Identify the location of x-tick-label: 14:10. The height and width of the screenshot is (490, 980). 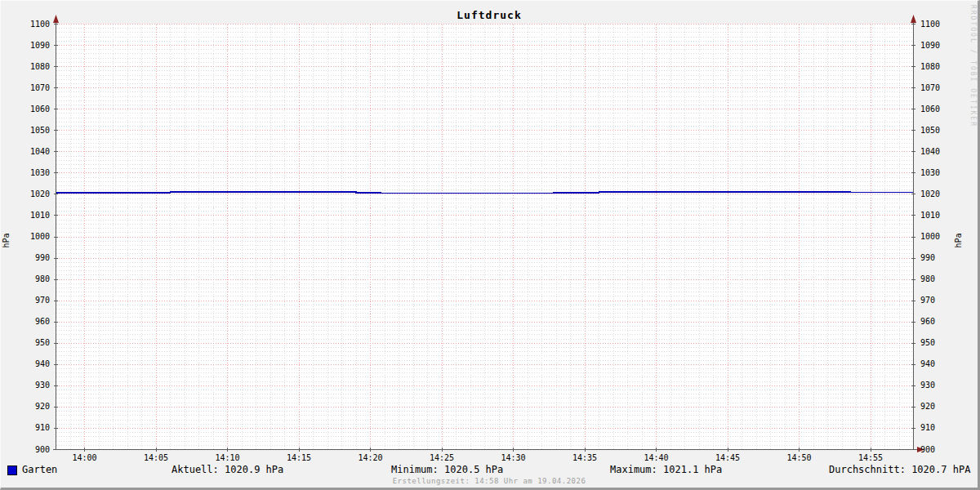
(228, 458).